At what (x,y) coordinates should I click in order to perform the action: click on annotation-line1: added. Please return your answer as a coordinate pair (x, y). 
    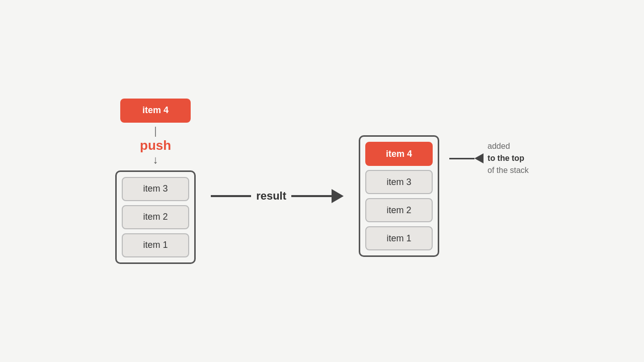
    Looking at the image, I should click on (499, 146).